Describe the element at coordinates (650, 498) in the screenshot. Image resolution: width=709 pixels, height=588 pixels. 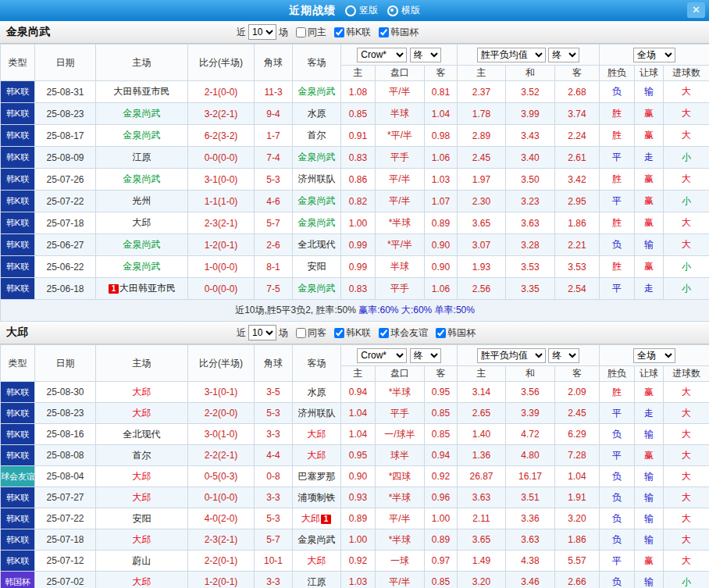
I see `result-handicap: 输` at that location.